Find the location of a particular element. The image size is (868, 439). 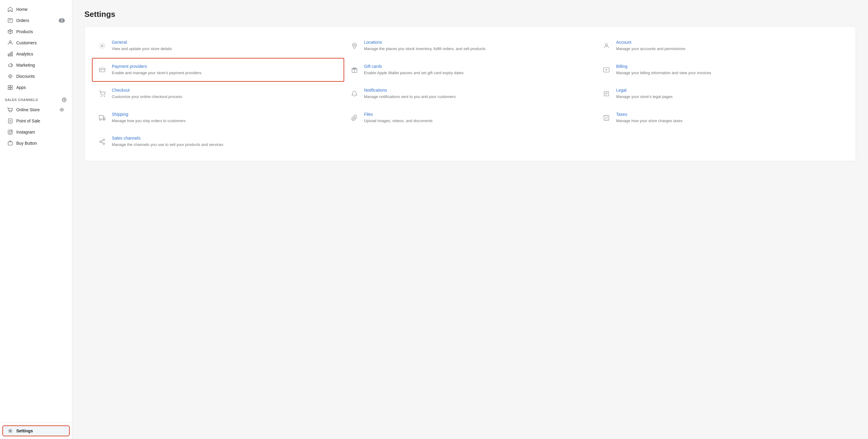

settings-item-billing: BillingManage your billing information a… is located at coordinates (722, 70).